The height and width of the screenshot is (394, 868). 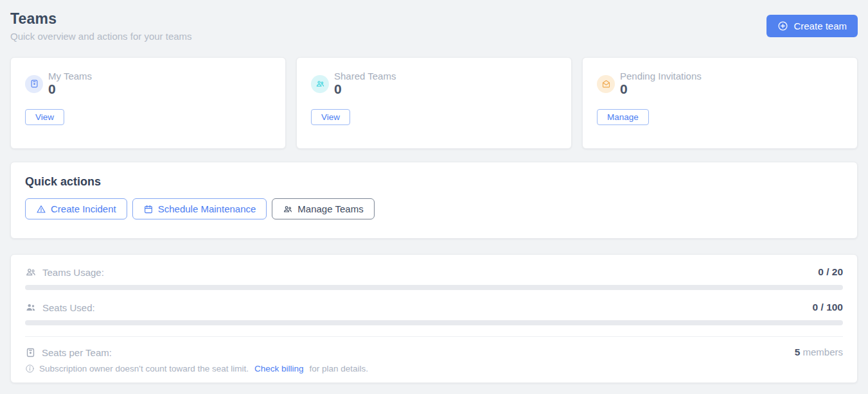 What do you see at coordinates (31, 272) in the screenshot?
I see `group-outline-icon` at bounding box center [31, 272].